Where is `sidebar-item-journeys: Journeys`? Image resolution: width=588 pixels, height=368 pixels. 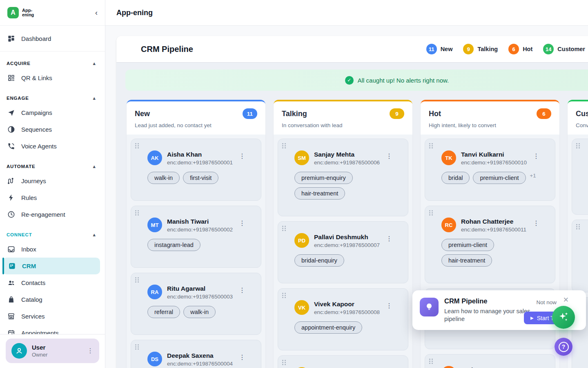
sidebar-item-journeys: Journeys is located at coordinates (52, 181).